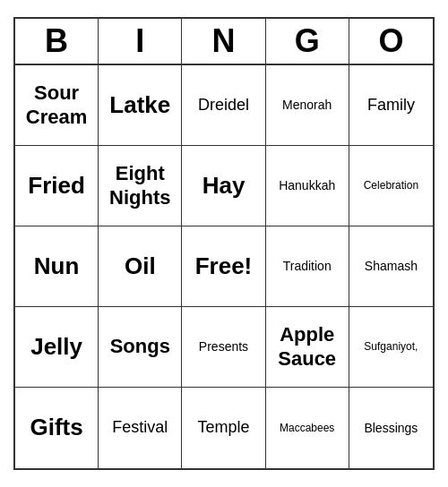  Describe the element at coordinates (224, 42) in the screenshot. I see `bingo-header: BINGO` at that location.